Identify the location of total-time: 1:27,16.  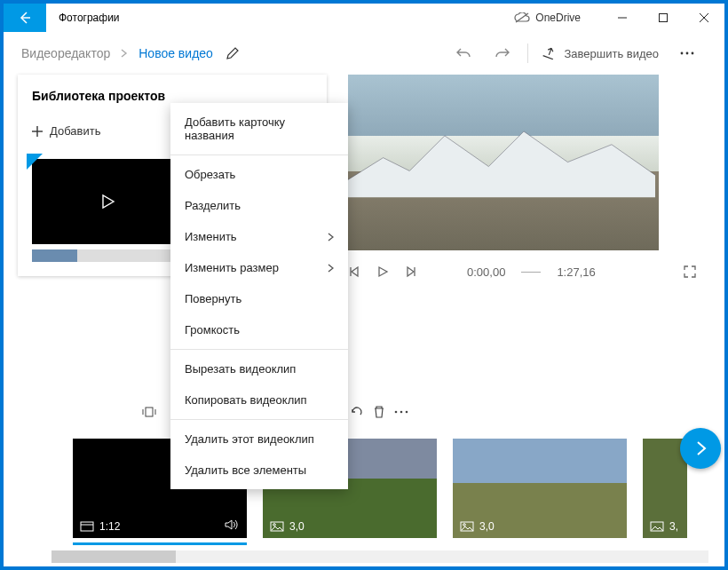
(575, 272).